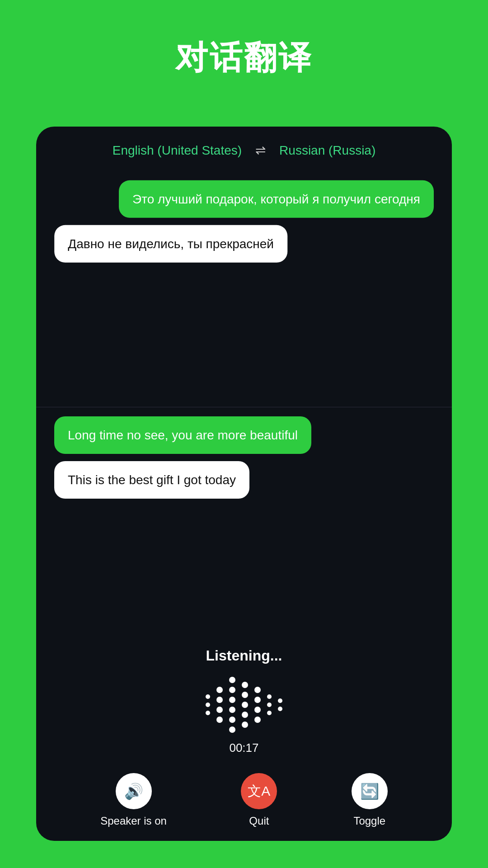 This screenshot has width=488, height=868. What do you see at coordinates (134, 821) in the screenshot?
I see `speaker-label: Speaker is on` at bounding box center [134, 821].